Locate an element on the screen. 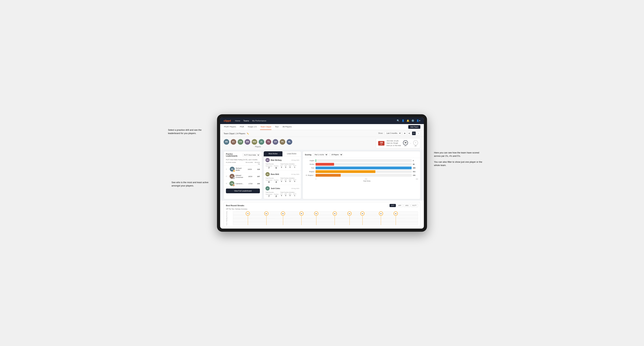 The width and height of the screenshot is (644, 346). streak-bubble-4: 5x is located at coordinates (316, 214).